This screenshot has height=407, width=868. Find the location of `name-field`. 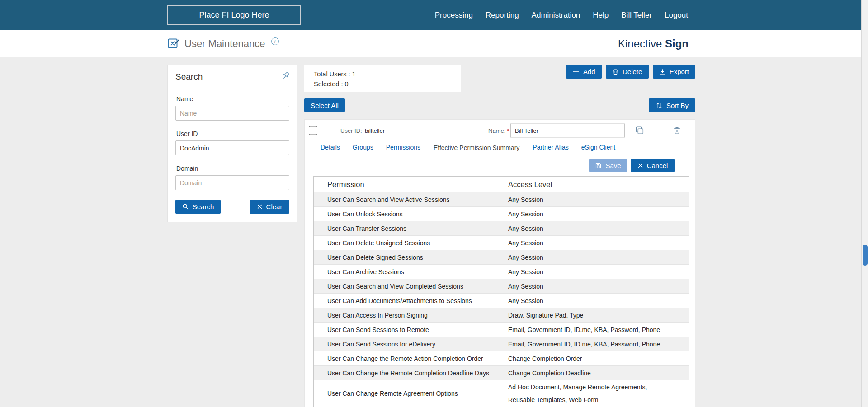

name-field is located at coordinates (568, 131).